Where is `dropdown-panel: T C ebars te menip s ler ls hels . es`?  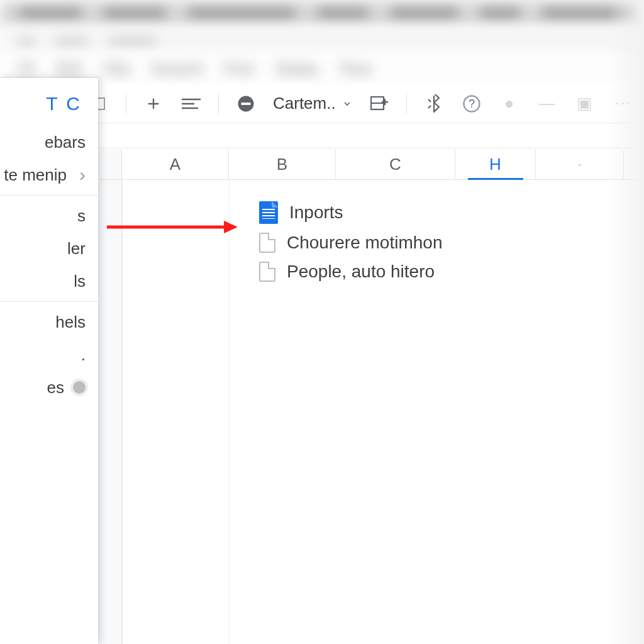
dropdown-panel: T C ebars te menip s ler ls hels . es is located at coordinates (49, 361).